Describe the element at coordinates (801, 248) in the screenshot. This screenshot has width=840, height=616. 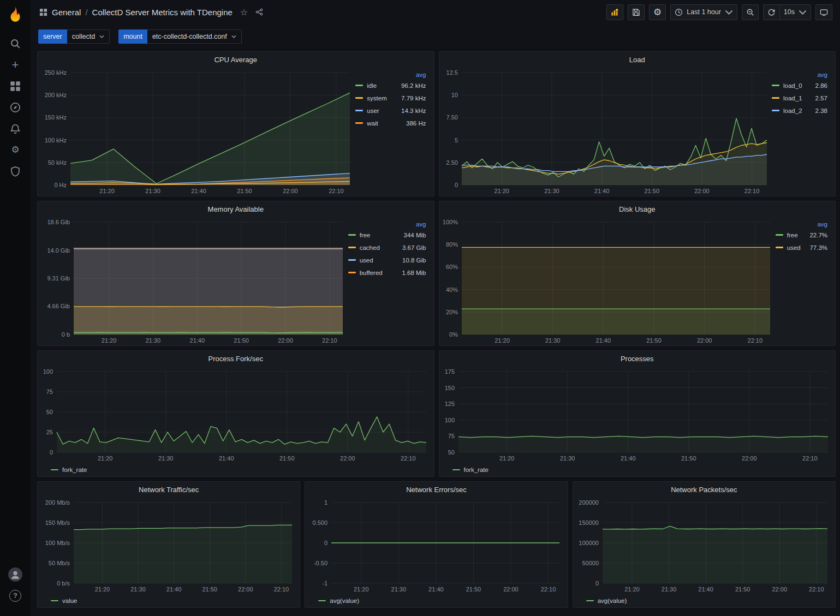
I see `legend-item: used77.3%` at that location.